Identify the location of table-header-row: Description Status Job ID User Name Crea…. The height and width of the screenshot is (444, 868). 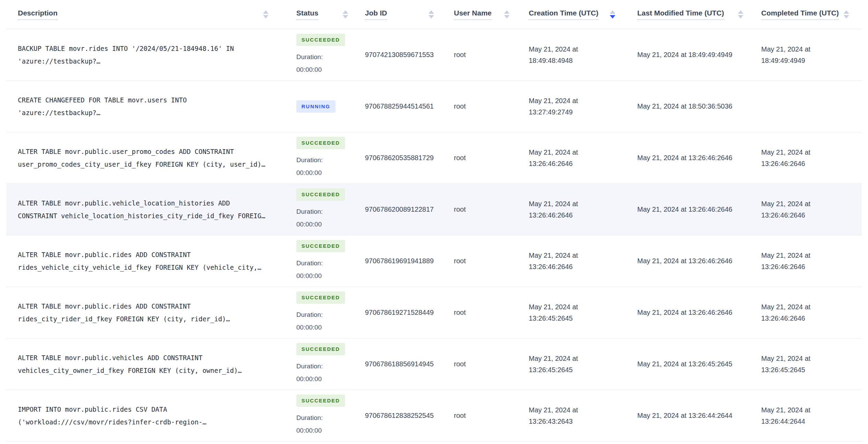
(434, 14).